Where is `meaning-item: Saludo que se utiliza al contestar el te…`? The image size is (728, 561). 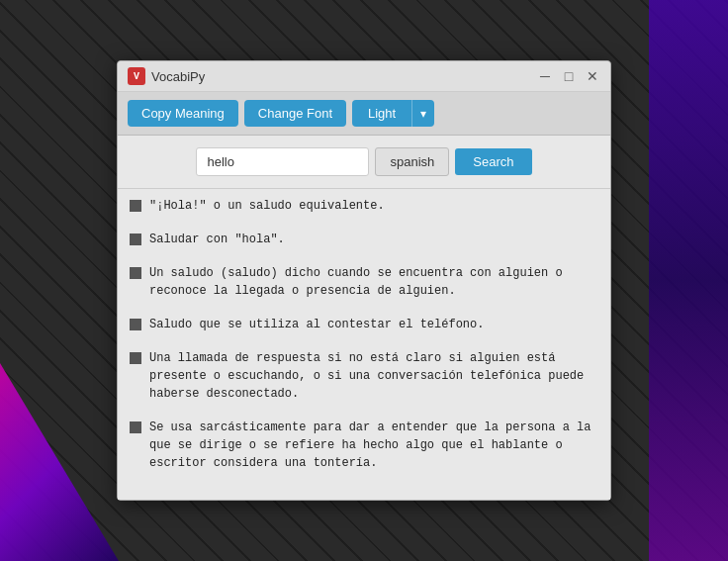
meaning-item: Saludo que se utiliza al contestar el te… is located at coordinates (364, 325).